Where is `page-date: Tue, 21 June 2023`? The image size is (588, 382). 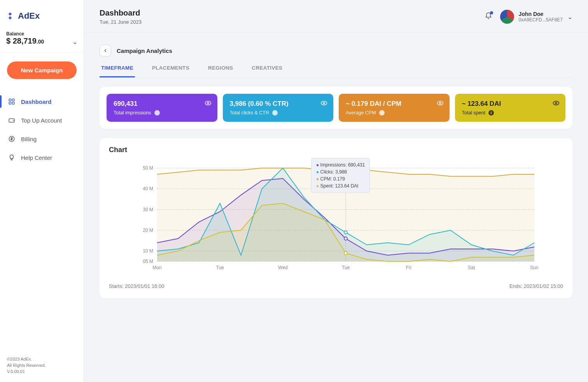
page-date: Tue, 21 June 2023 is located at coordinates (121, 22).